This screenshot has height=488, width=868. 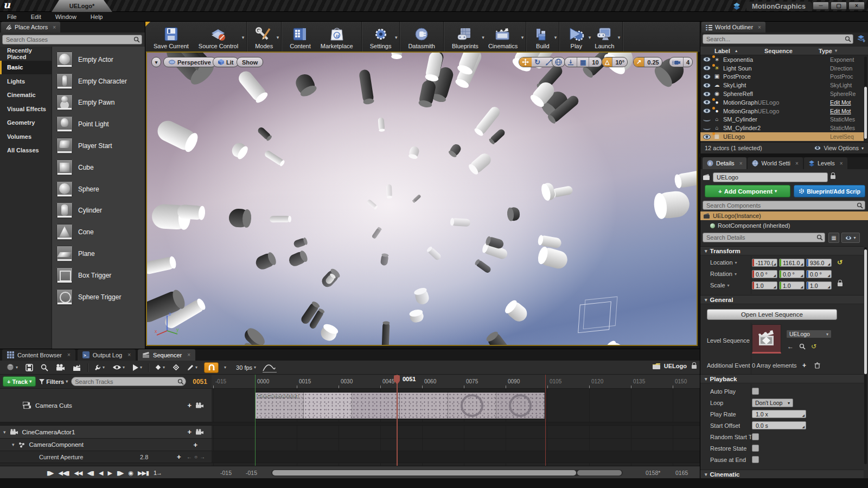 I want to click on random-start-checkbox, so click(x=755, y=437).